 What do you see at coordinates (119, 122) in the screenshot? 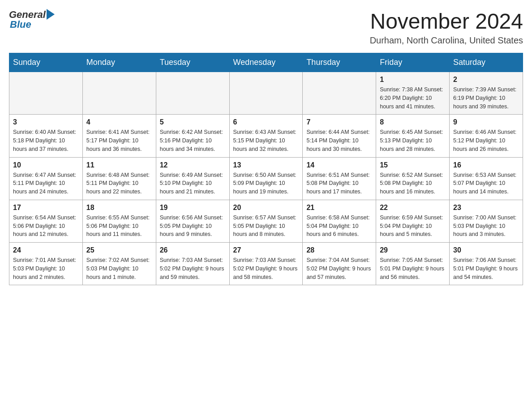
I see `day-number: 4` at bounding box center [119, 122].